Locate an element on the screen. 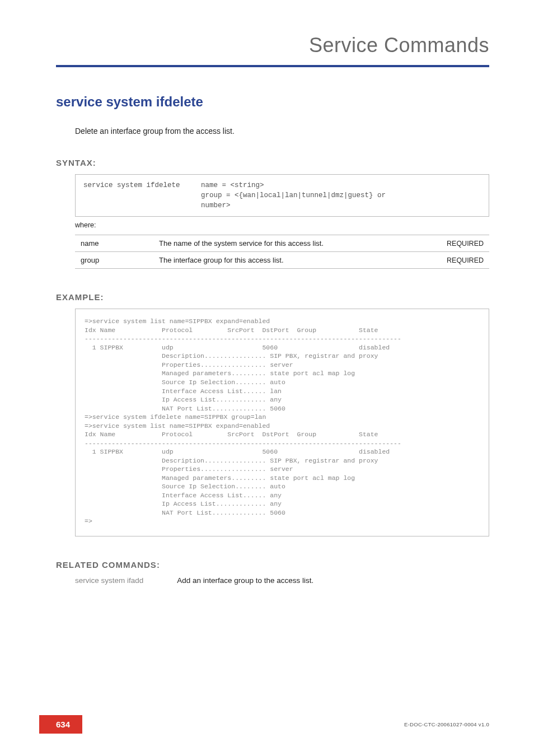  table-row: name The name of the system service for … is located at coordinates (282, 244).